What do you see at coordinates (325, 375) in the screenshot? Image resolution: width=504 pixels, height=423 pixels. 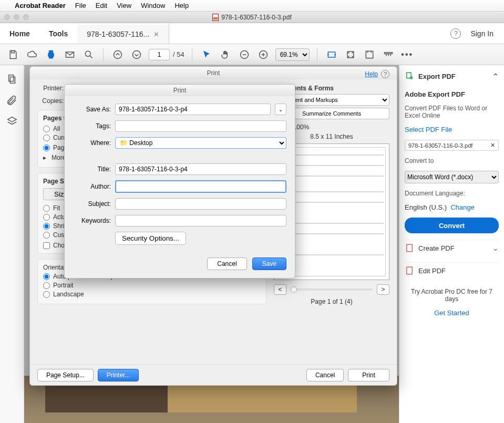 I see `print-cancel-button: Cancel` at bounding box center [325, 375].